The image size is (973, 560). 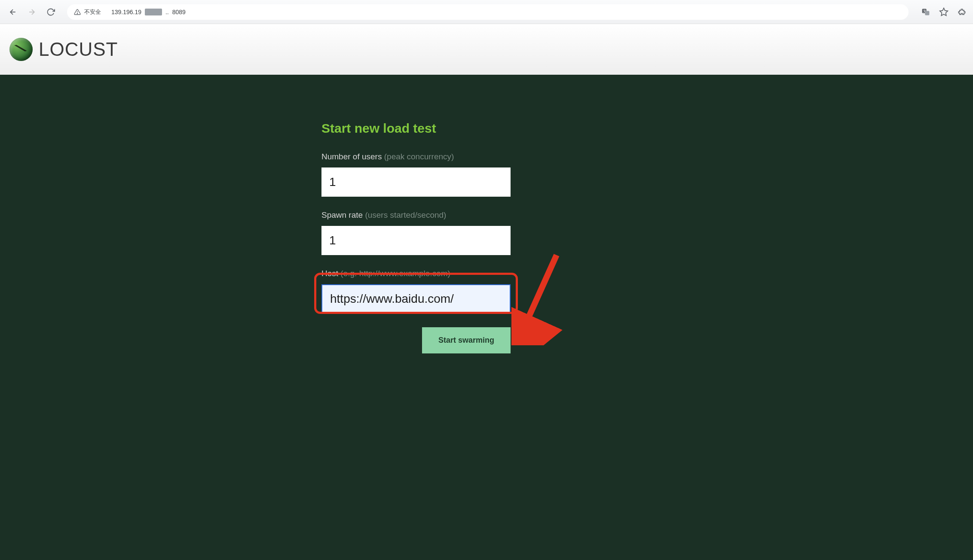 I want to click on url-prefix: 139.196.19, so click(x=126, y=12).